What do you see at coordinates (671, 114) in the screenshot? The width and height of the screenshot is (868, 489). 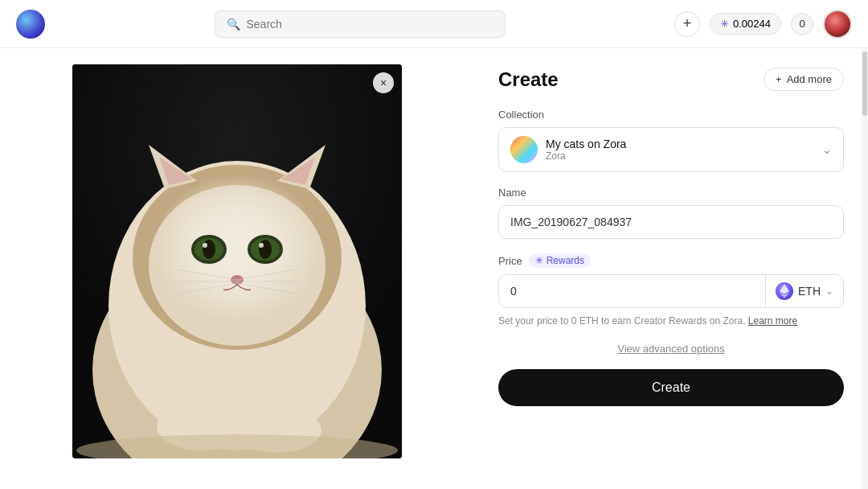 I see `collection-label: Collection` at bounding box center [671, 114].